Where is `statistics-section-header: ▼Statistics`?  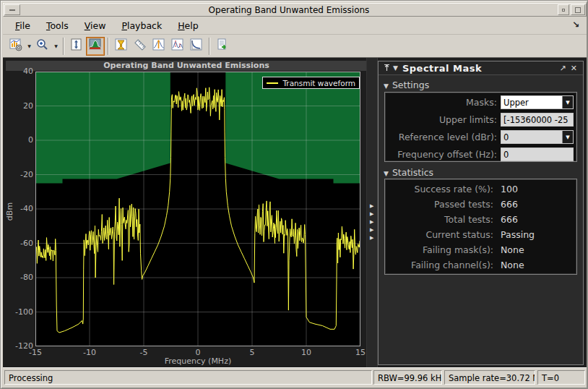 statistics-section-header: ▼Statistics is located at coordinates (409, 172).